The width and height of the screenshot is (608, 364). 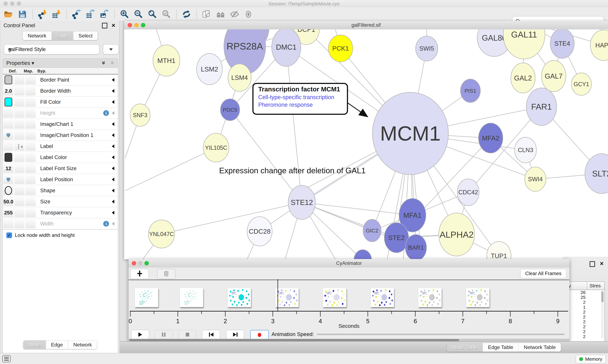 I want to click on network-node-GCY1: GCY1, so click(x=581, y=84).